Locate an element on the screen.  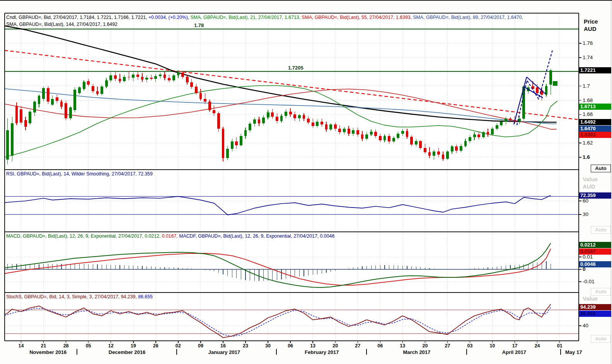
x-axis-day-label: 12 is located at coordinates (111, 346).